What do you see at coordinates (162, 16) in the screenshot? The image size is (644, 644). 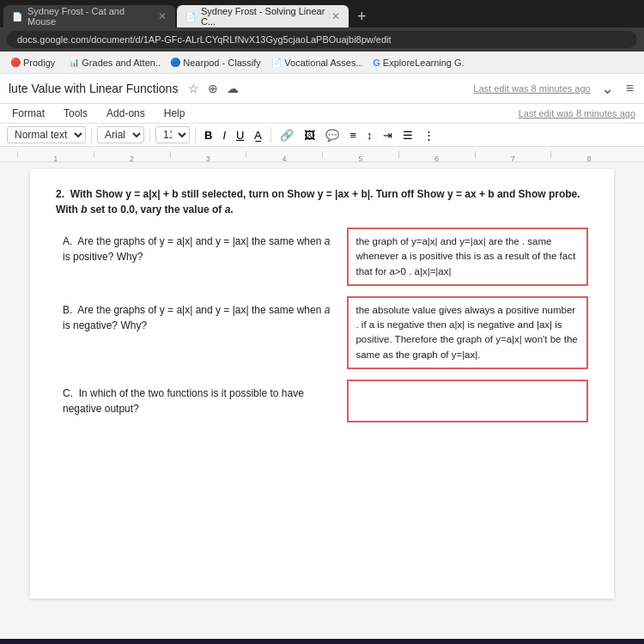 I see `tab-1-close: ✕` at bounding box center [162, 16].